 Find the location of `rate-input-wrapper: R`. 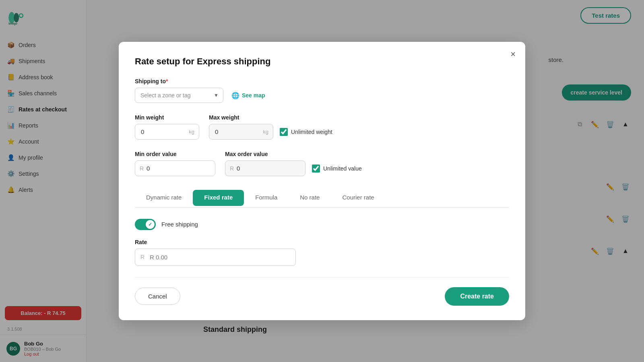

rate-input-wrapper: R is located at coordinates (215, 257).